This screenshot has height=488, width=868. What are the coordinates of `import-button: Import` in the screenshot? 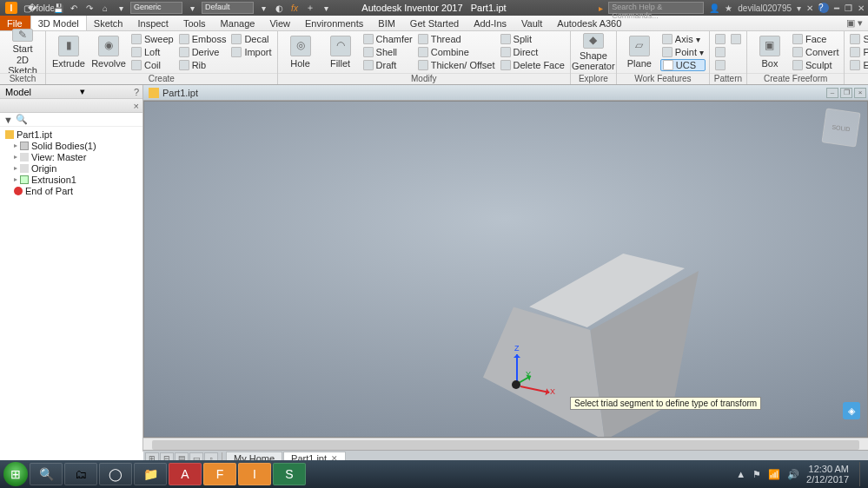 It's located at (251, 52).